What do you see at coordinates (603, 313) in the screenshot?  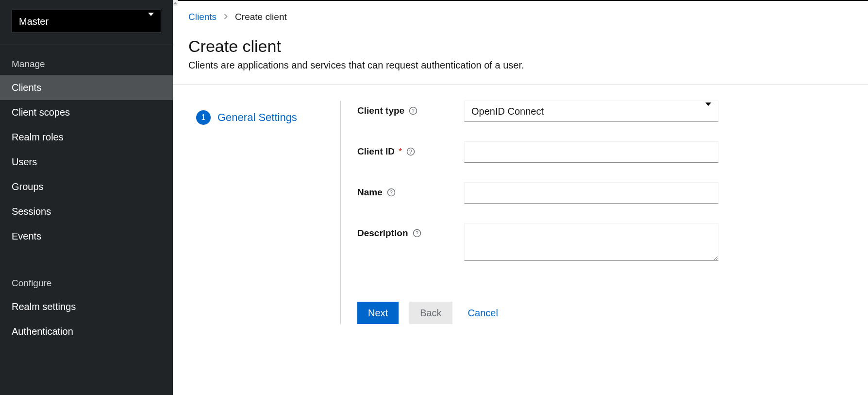 I see `wizard-footer: Next Back Cancel` at bounding box center [603, 313].